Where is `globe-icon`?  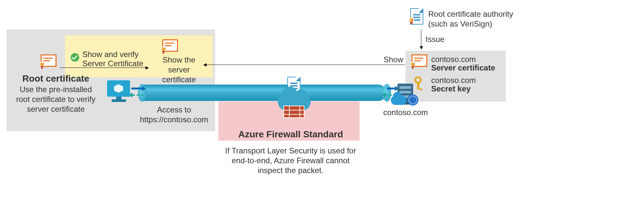
globe-icon is located at coordinates (413, 100).